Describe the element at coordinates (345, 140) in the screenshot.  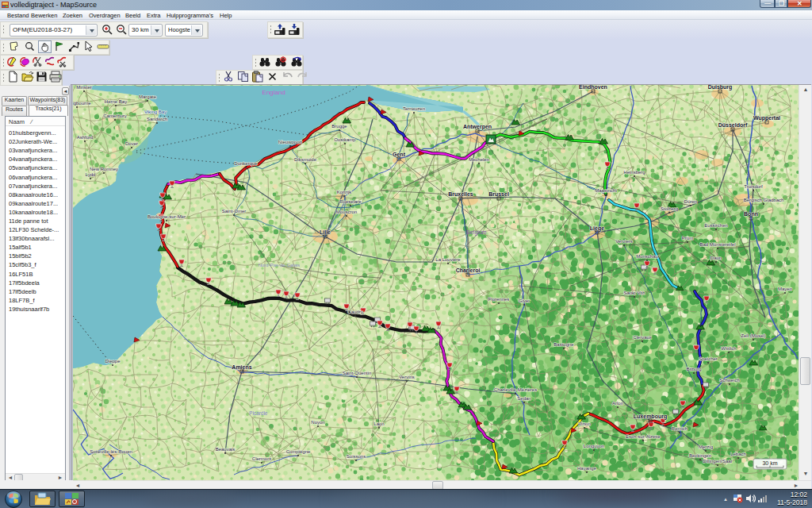
I see `svg-text: Oostkamp` at that location.